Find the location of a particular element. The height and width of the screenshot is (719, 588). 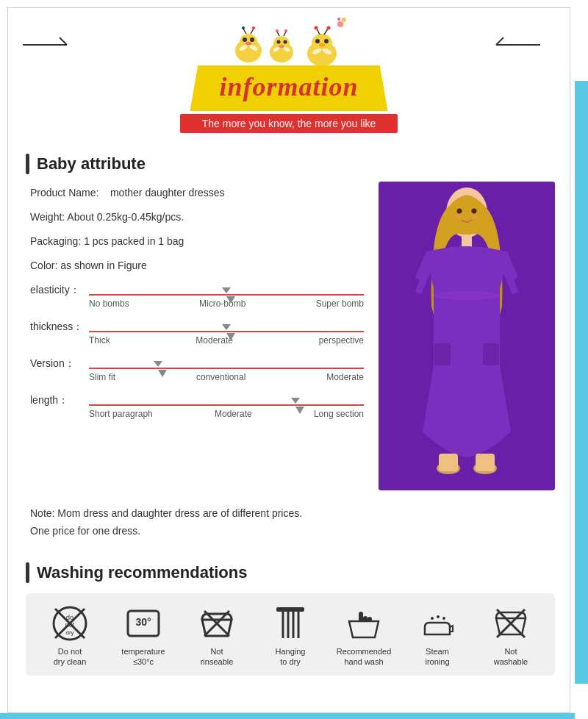

note-line1: Note: Mom dress and daughter dress are o… is located at coordinates (289, 514).